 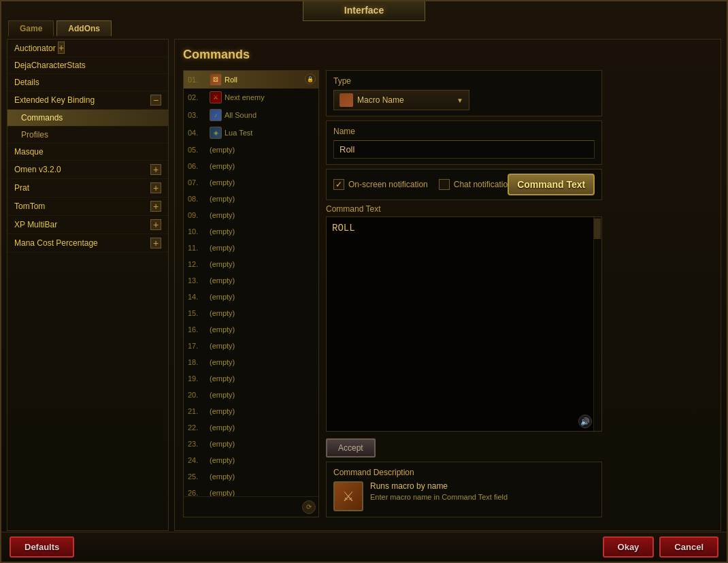 I want to click on type-label: Type, so click(x=464, y=81).